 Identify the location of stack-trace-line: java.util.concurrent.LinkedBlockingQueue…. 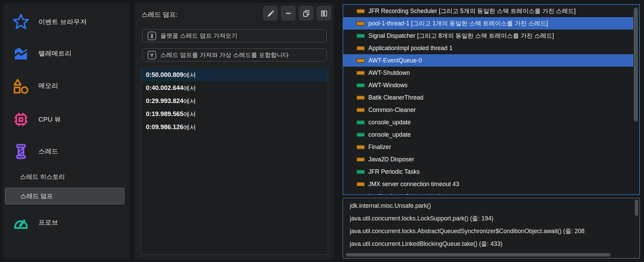
(491, 244).